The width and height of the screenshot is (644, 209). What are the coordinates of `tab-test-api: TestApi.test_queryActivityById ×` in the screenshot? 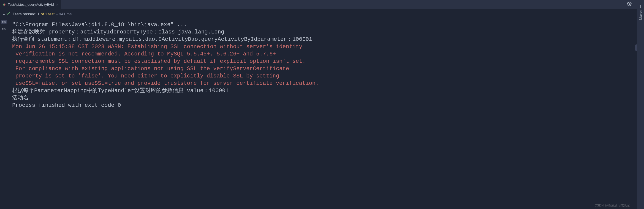 It's located at (31, 5).